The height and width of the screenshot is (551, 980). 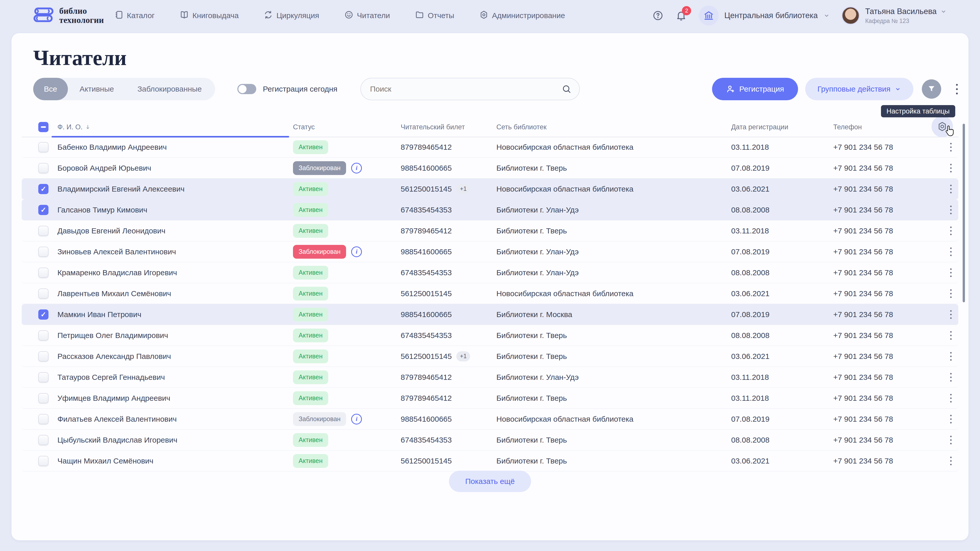 I want to click on nav-item-readers: Читатели, so click(x=368, y=16).